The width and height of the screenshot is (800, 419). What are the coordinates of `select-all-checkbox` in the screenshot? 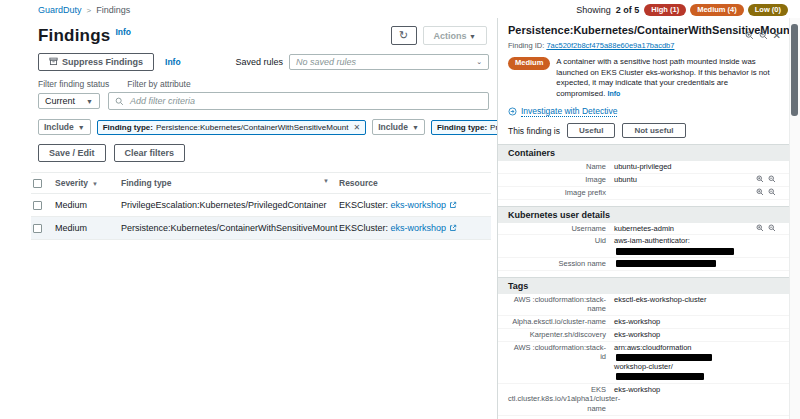 It's located at (38, 184).